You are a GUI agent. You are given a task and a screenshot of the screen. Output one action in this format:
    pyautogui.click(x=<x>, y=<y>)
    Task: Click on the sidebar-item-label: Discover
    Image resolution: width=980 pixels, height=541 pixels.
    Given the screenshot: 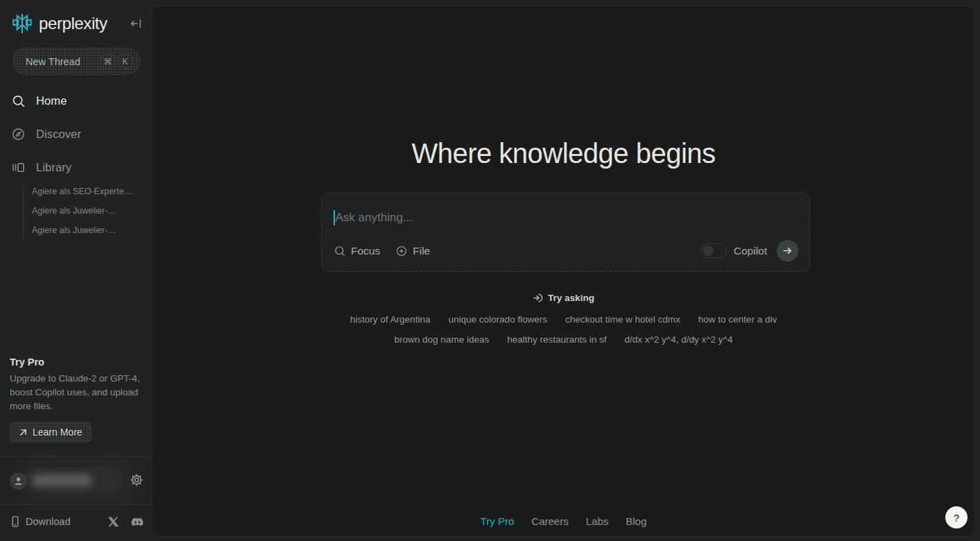 What is the action you would take?
    pyautogui.click(x=58, y=135)
    